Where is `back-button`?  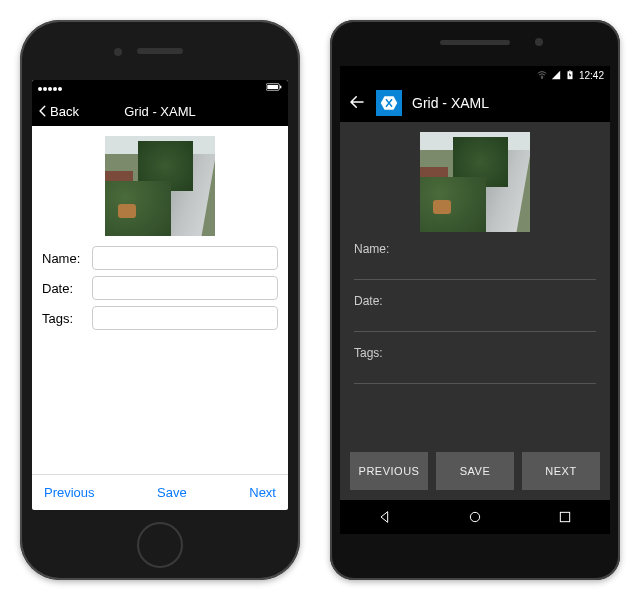
back-button is located at coordinates (357, 104).